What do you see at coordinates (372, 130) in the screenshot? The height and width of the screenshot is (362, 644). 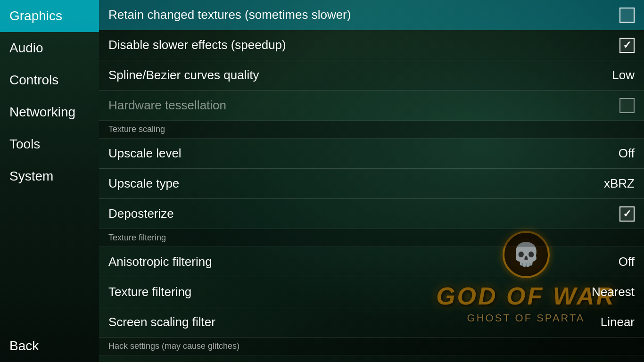 I see `section-header-texture-scaling-header: Texture scaling` at bounding box center [372, 130].